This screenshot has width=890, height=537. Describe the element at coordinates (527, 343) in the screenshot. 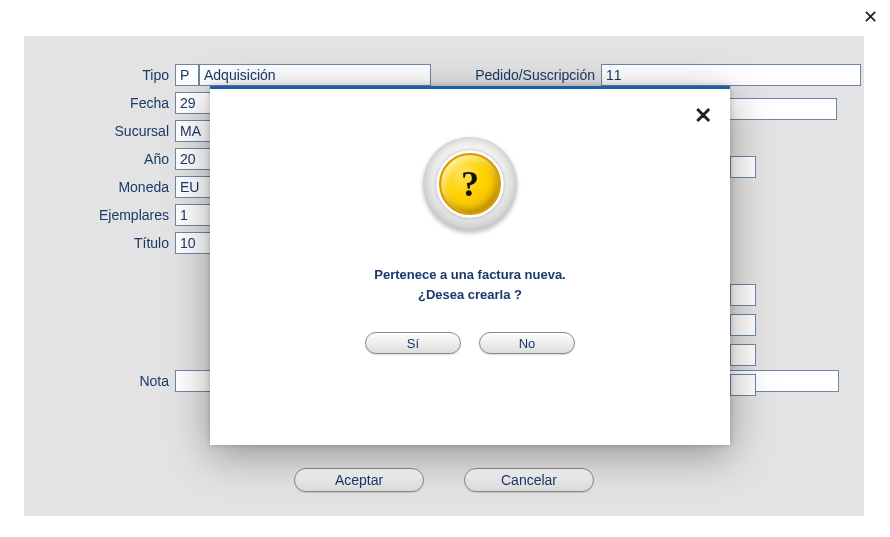

I see `dialog-no-button: No` at that location.